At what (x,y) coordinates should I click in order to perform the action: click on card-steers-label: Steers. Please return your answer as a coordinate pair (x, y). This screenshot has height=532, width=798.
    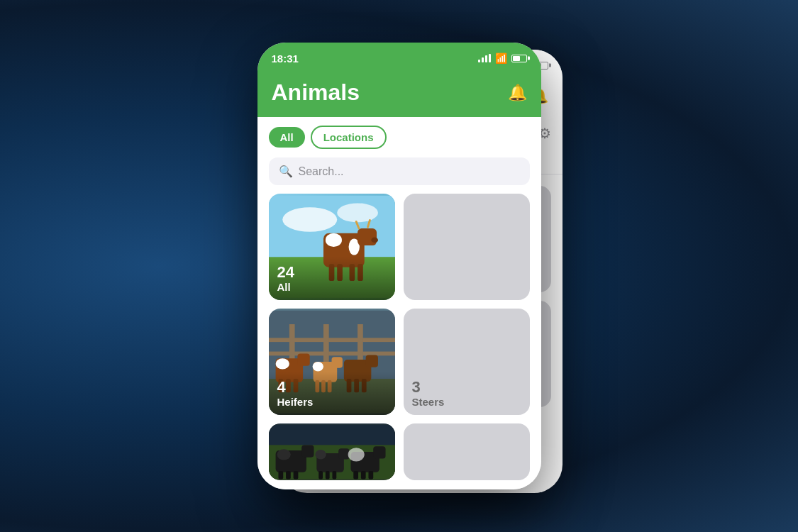
    Looking at the image, I should click on (467, 401).